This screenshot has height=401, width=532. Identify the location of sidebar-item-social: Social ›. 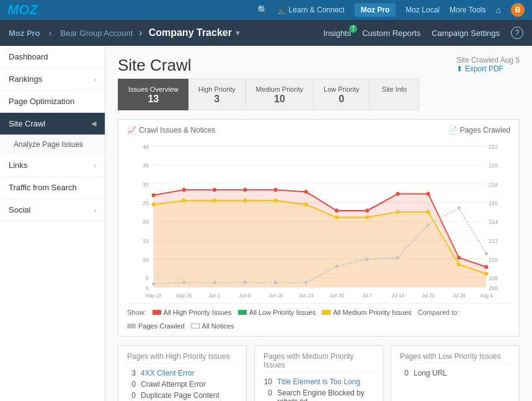
(52, 210).